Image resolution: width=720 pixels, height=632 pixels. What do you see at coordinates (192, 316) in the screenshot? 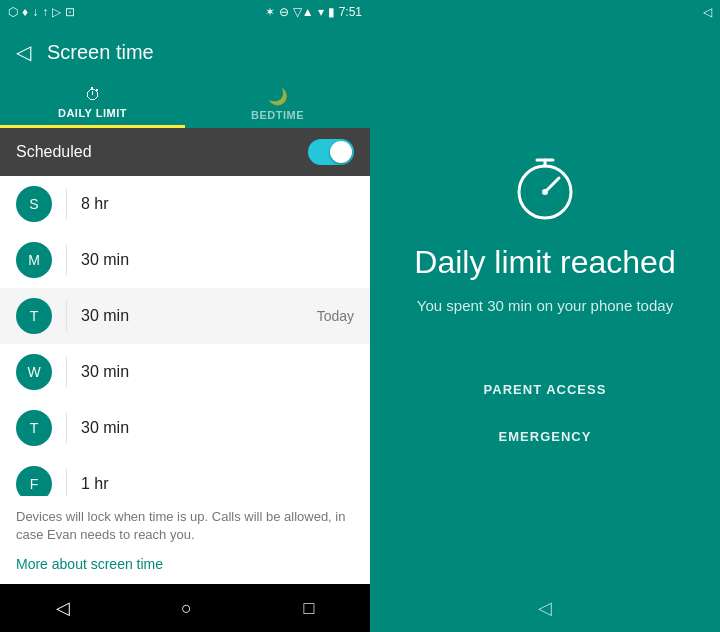
I see `time-tuesday: 30 min` at bounding box center [192, 316].